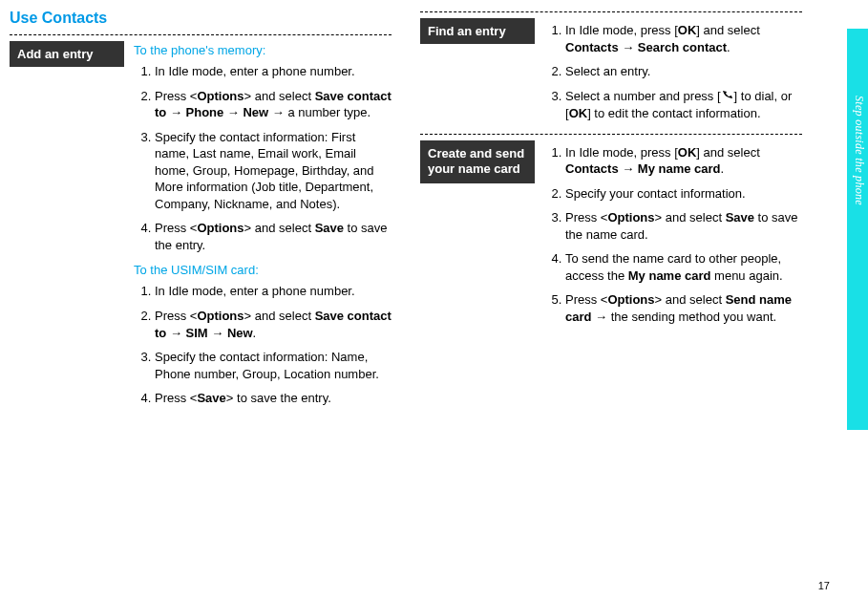 This screenshot has width=868, height=599. Describe the element at coordinates (728, 96) in the screenshot. I see `dial-icon` at that location.